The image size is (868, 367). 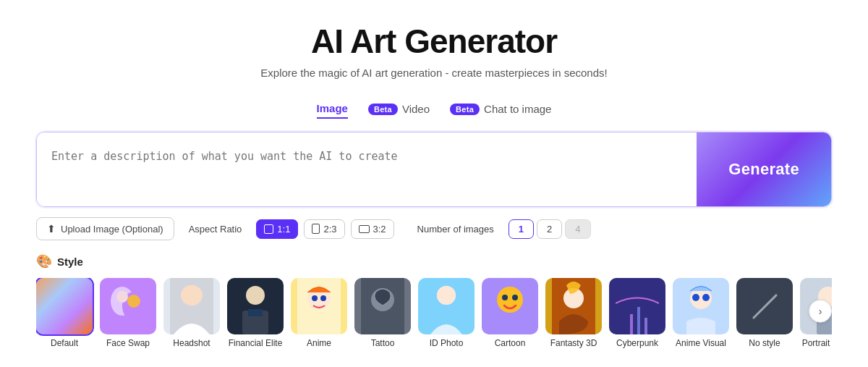 What do you see at coordinates (577, 229) in the screenshot?
I see `num-4-button: 4` at bounding box center [577, 229].